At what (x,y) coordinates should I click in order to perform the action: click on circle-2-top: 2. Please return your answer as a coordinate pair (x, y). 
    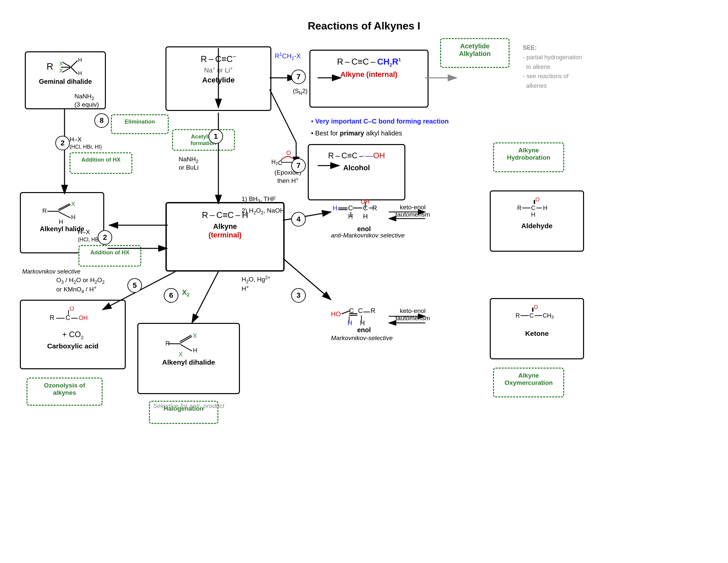
    Looking at the image, I should click on (63, 143).